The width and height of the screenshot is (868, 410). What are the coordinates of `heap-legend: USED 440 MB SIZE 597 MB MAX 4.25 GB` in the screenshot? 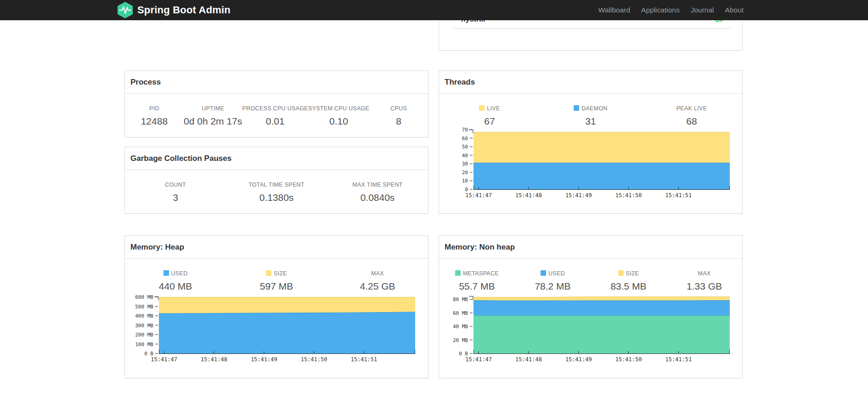 It's located at (276, 275).